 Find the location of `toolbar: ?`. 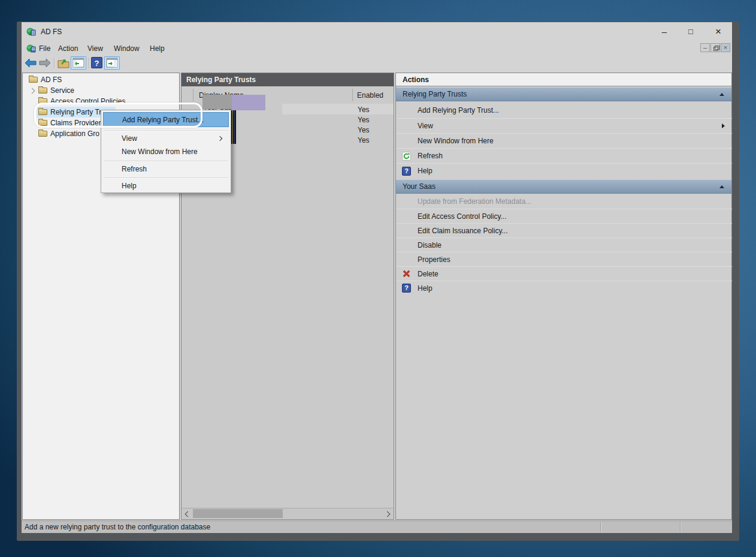

toolbar: ? is located at coordinates (377, 64).